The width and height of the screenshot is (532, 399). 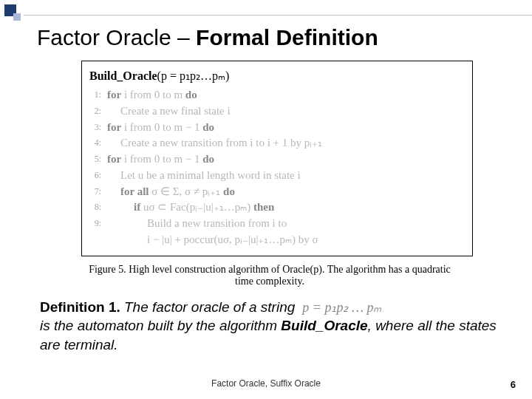 I want to click on algorithm-line: 9:Build a new transition from i to, so click(x=277, y=224).